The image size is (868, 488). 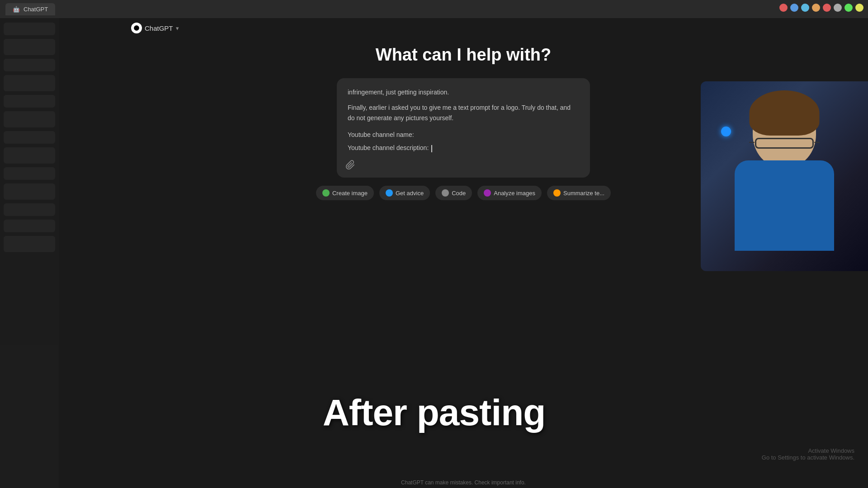 I want to click on get-advice-icon, so click(x=389, y=193).